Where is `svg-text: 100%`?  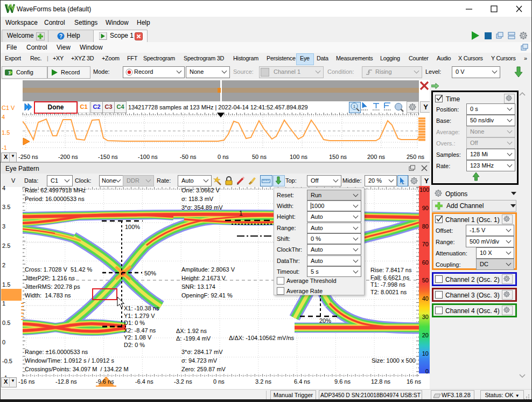 svg-text: 100% is located at coordinates (132, 227).